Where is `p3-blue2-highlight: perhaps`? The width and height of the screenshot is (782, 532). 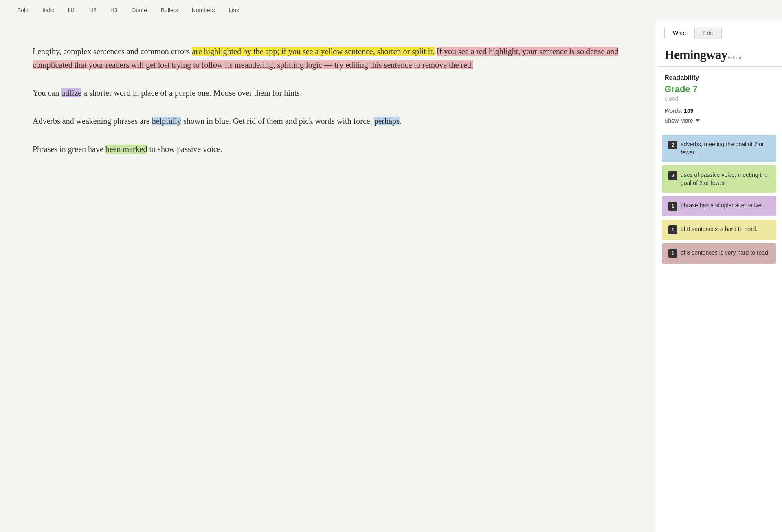 p3-blue2-highlight: perhaps is located at coordinates (387, 121).